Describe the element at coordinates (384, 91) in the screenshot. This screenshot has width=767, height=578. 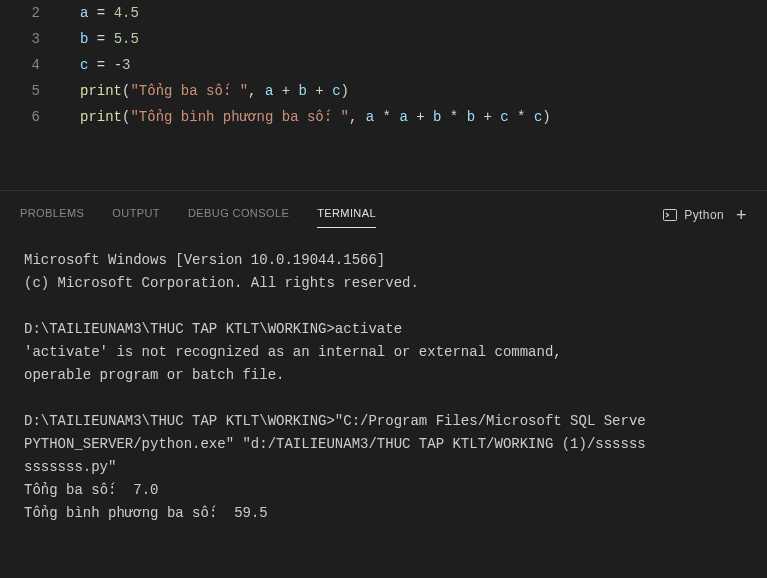
I see `code-line: 5print("Tổng ba số: ", a + b + c)` at that location.